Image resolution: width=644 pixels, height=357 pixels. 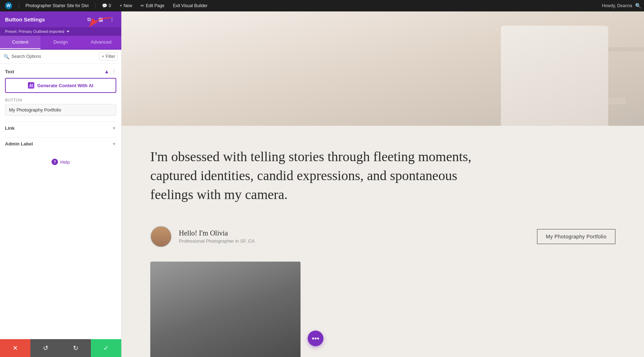 What do you see at coordinates (618, 6) in the screenshot?
I see `howdy-text: Howdy, Deanna` at bounding box center [618, 6].